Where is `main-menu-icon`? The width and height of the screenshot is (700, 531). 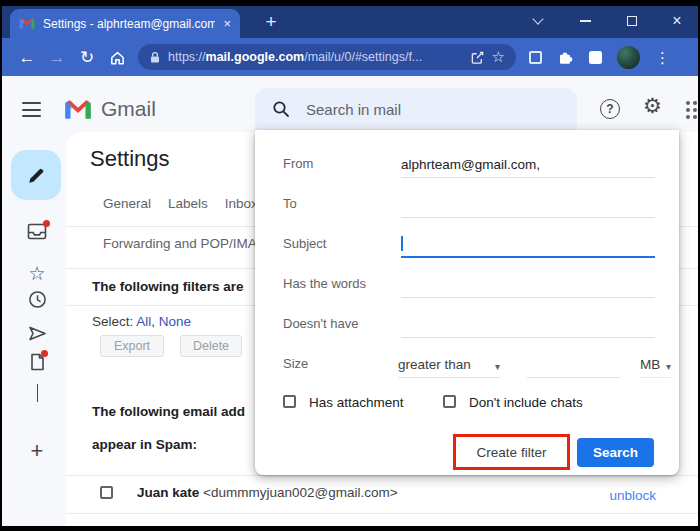 main-menu-icon is located at coordinates (32, 110).